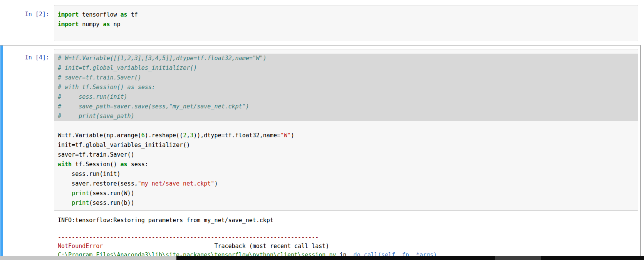  Describe the element at coordinates (88, 258) in the screenshot. I see `horizontal-scrollbar-track` at that location.